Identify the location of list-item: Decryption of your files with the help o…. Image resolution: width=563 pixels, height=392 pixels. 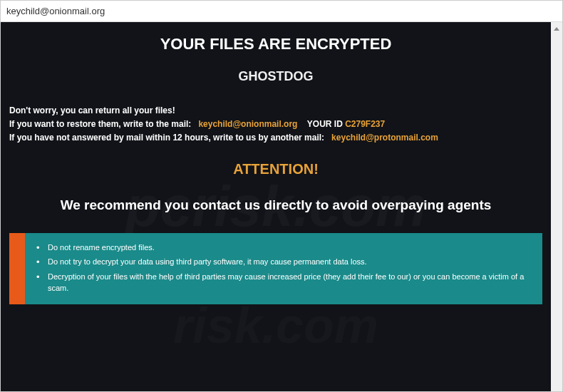
(284, 282).